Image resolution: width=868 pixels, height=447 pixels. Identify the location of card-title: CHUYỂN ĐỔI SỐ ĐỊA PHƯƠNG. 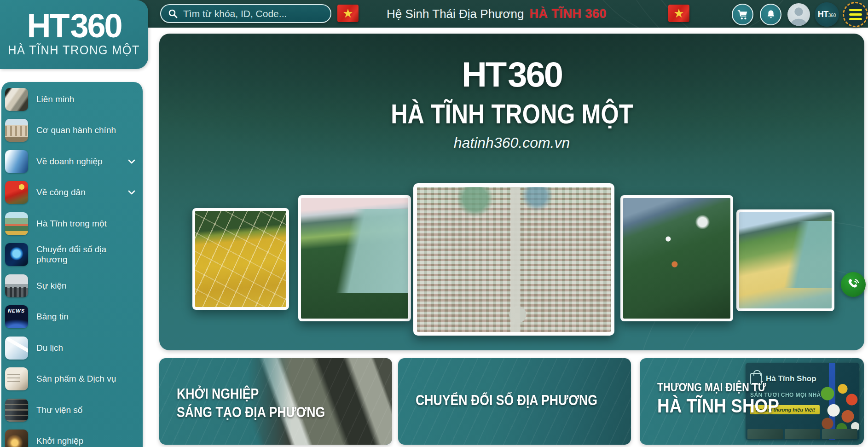
(521, 401).